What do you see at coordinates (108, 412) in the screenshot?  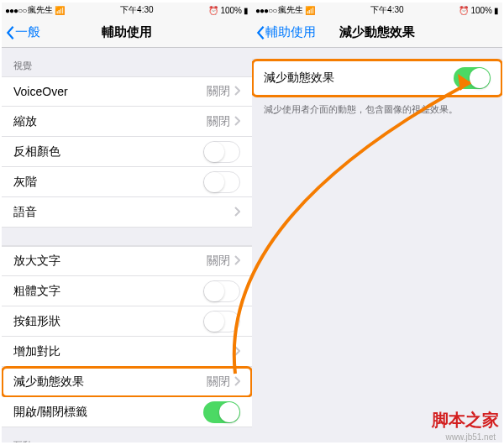 I see `row-label: 開啟/關閉標籤` at bounding box center [108, 412].